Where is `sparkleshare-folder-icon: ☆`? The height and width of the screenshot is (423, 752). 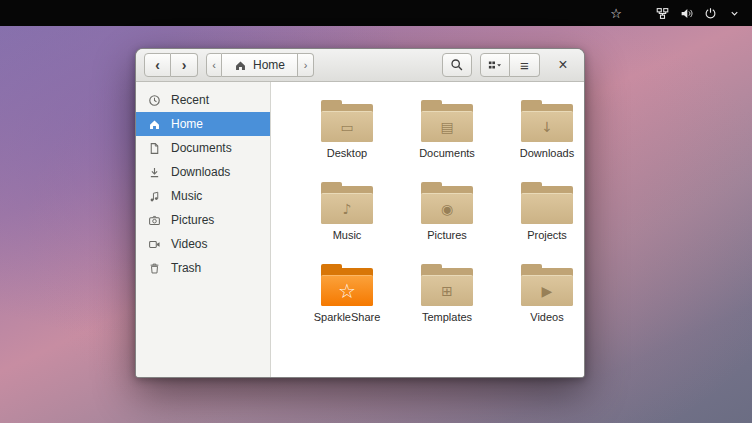 sparkleshare-folder-icon: ☆ is located at coordinates (347, 285).